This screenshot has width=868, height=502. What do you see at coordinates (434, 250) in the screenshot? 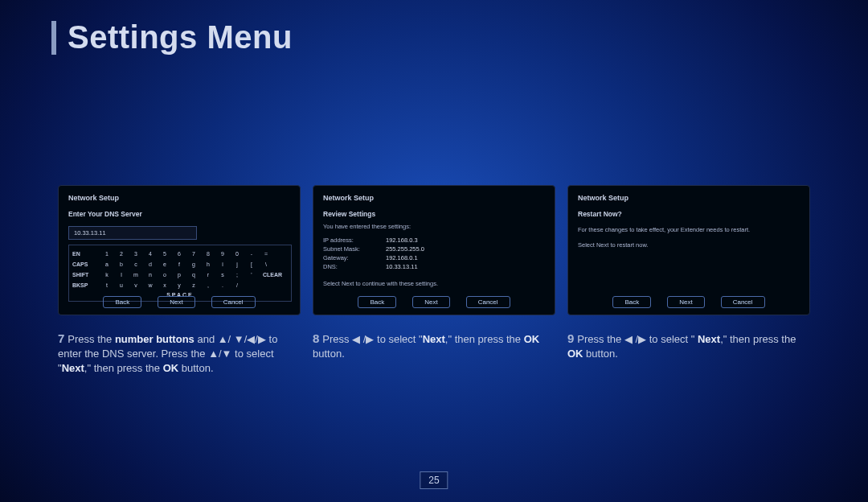
I see `panel-review-settings: Network Setup Review Settings You have e…` at bounding box center [434, 250].